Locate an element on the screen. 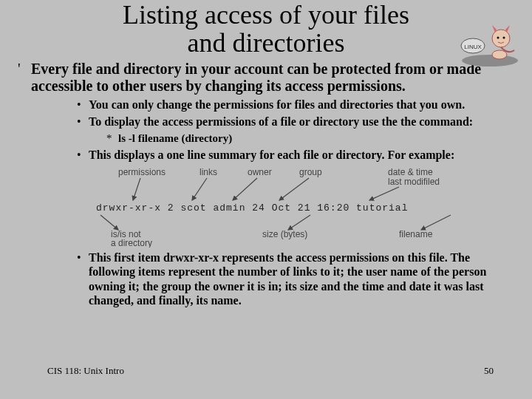  bullet-level2: • You can only change the permissions fo… is located at coordinates (266, 105).